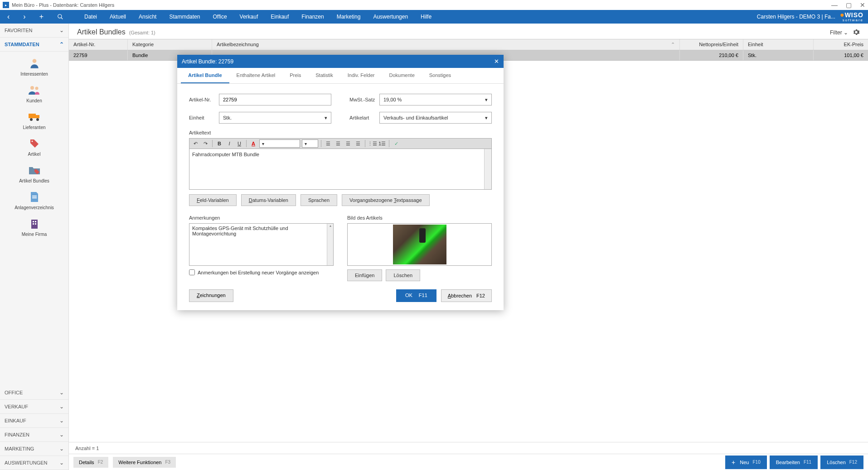 Image resolution: width=868 pixels, height=470 pixels. What do you see at coordinates (34, 421) in the screenshot?
I see `sidebar-section-einkauf: EINKAUF⌄` at bounding box center [34, 421].